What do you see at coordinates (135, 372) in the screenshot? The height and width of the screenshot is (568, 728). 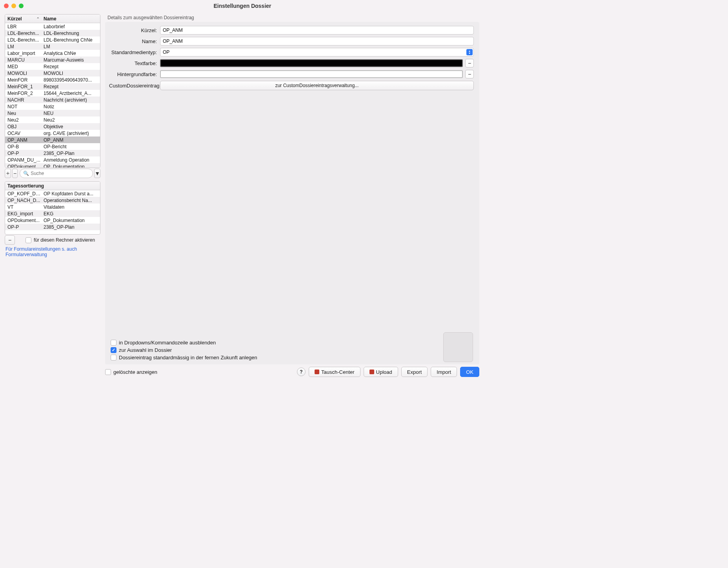 I see `show-deleted-label: gelöschte anzeigen` at bounding box center [135, 372].